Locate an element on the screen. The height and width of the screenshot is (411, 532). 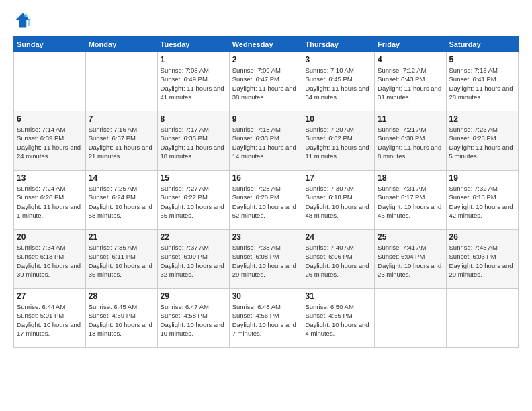
day-number: 7 is located at coordinates (122, 119).